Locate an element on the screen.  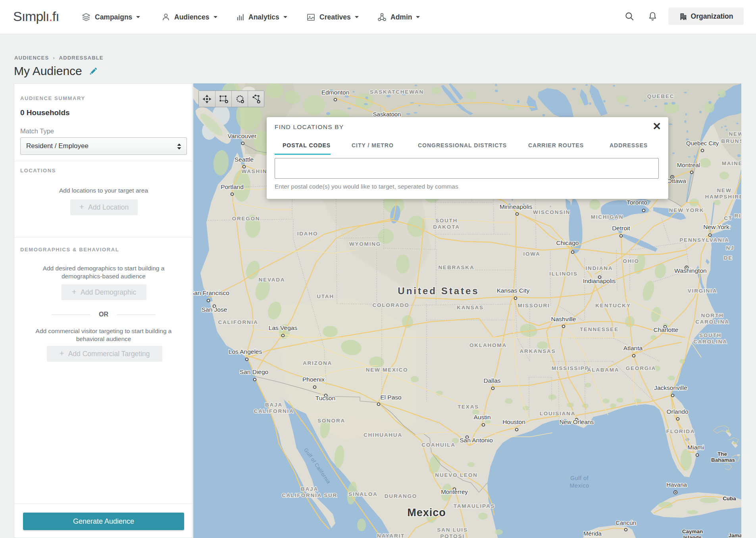
svg-text: NAYARIT is located at coordinates (391, 535).